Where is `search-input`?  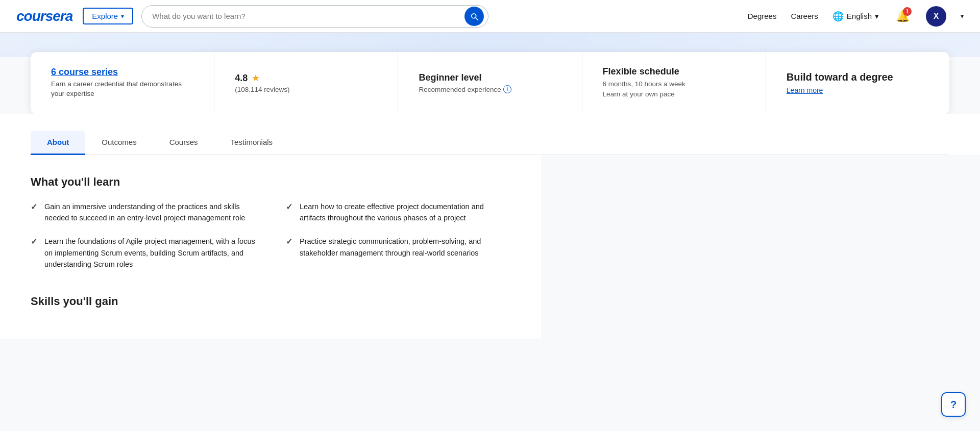
search-input is located at coordinates (308, 16).